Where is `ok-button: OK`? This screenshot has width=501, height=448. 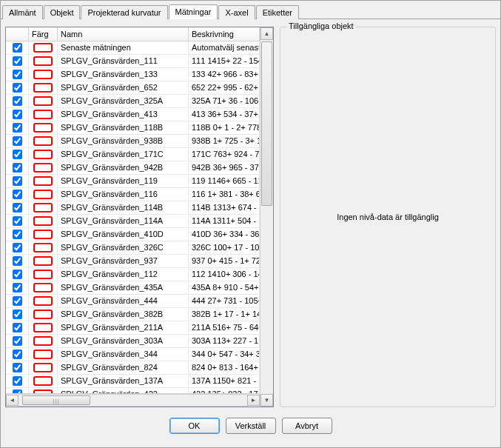 ok-button: OK is located at coordinates (195, 426).